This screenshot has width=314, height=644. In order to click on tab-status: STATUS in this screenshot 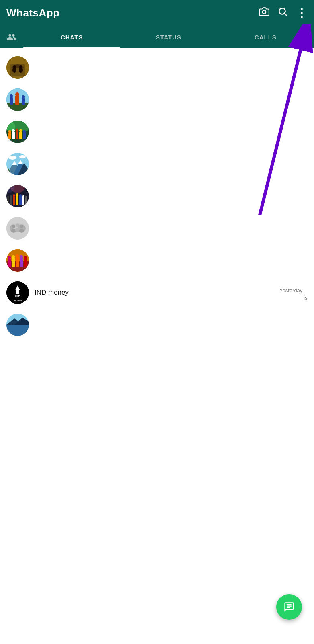, I will do `click(169, 37)`.